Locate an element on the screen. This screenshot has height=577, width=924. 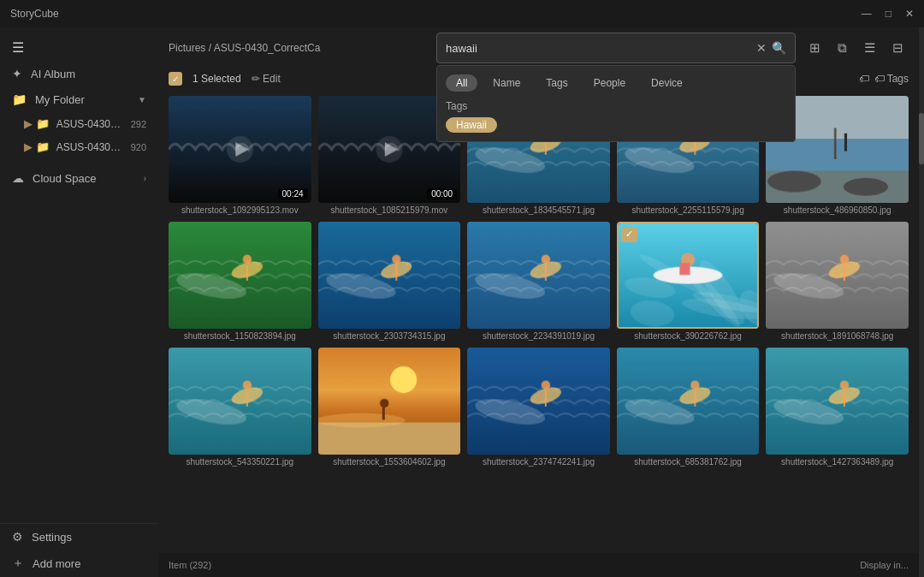
search-submit-icon: 🔍 is located at coordinates (779, 48).